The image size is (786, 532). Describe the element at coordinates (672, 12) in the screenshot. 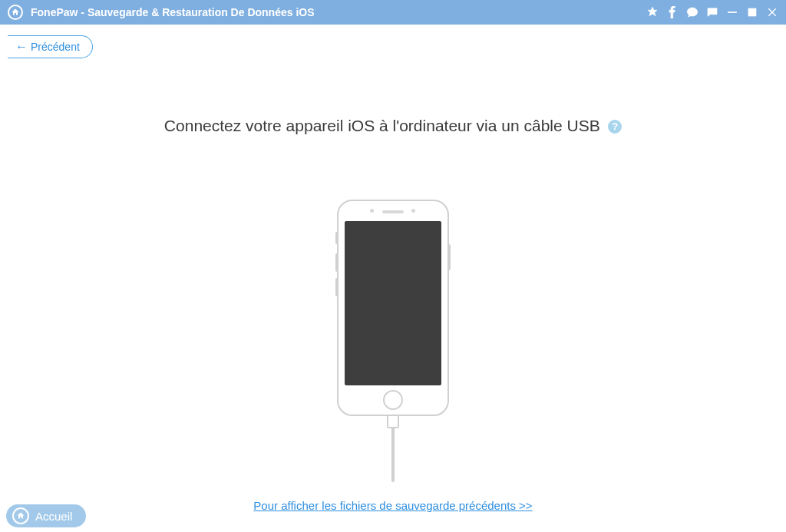

I see `facebook-icon` at that location.